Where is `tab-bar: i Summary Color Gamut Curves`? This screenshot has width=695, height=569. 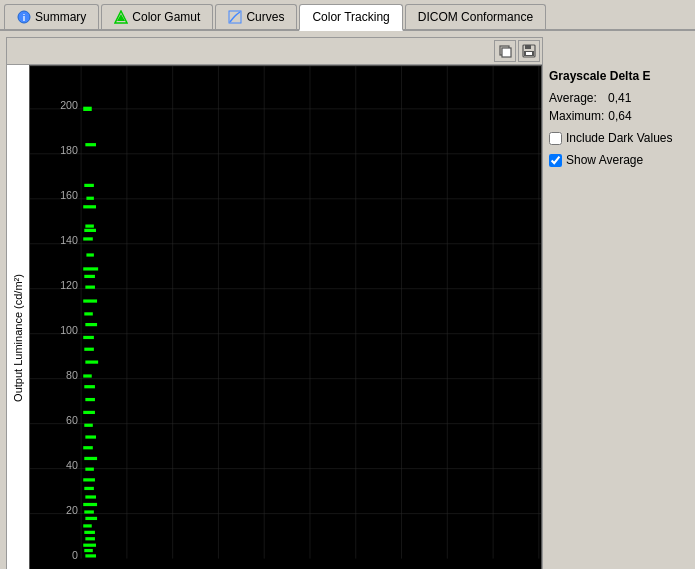 tab-bar: i Summary Color Gamut Curves is located at coordinates (348, 16).